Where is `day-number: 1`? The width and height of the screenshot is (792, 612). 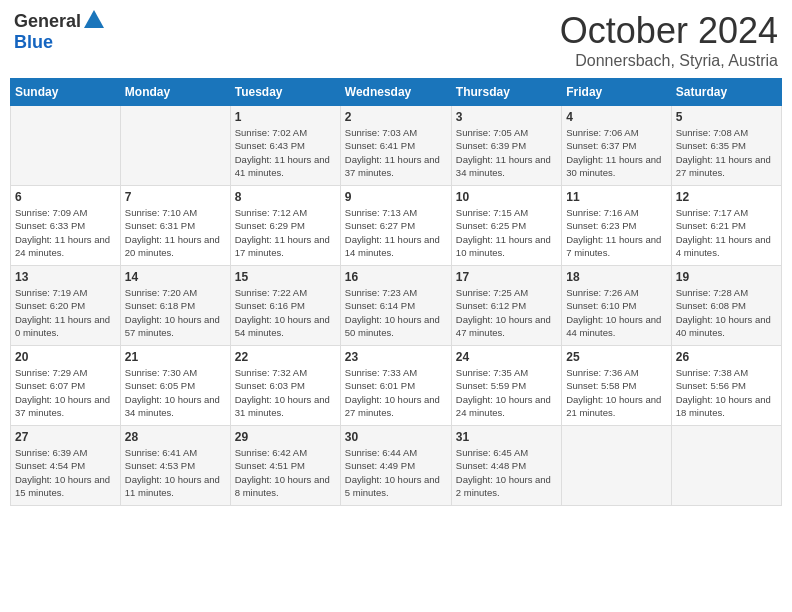
day-number: 1 is located at coordinates (286, 117).